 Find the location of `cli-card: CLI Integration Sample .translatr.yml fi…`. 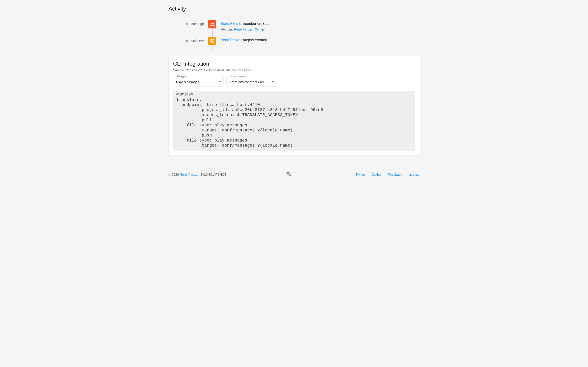

cli-card: CLI Integration Sample .translatr.yml fi… is located at coordinates (294, 106).